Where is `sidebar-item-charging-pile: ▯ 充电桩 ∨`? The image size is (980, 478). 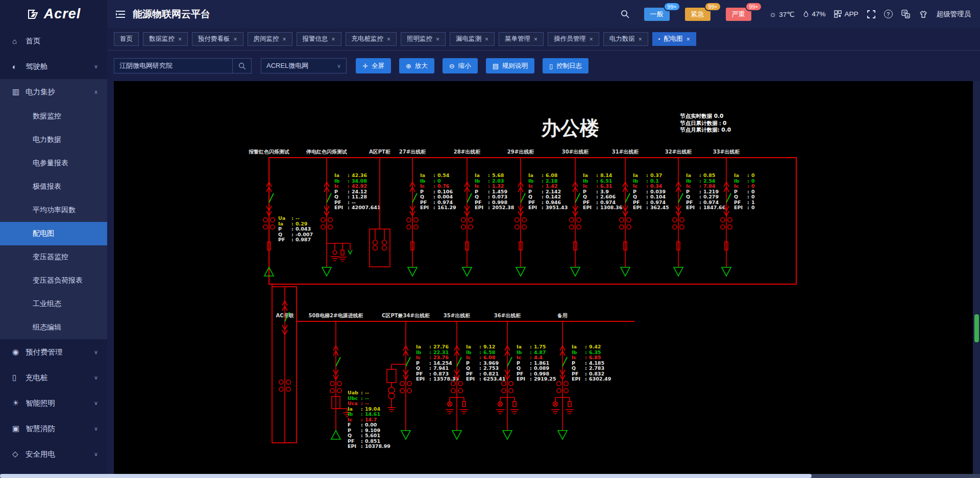 sidebar-item-charging-pile: ▯ 充电桩 ∨ is located at coordinates (54, 378).